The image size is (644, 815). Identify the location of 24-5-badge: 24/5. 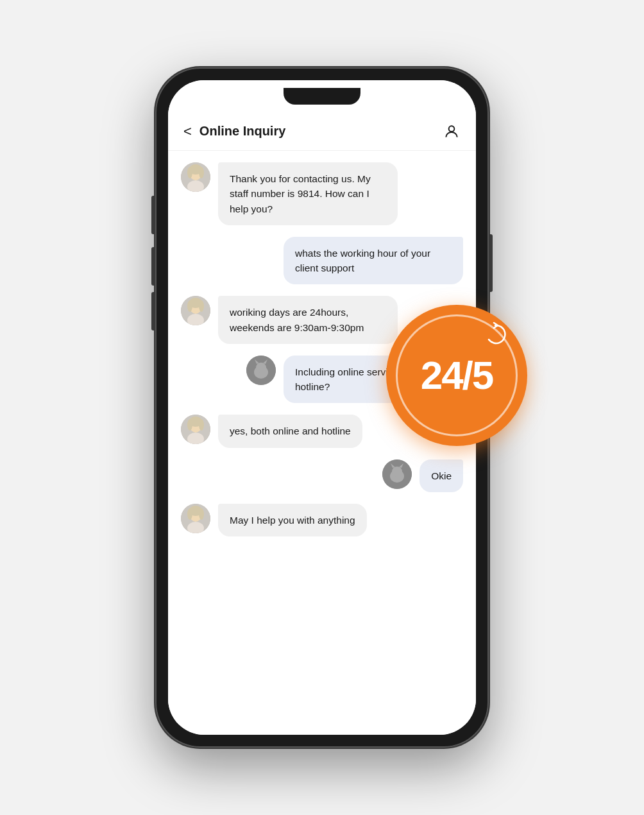
(457, 375).